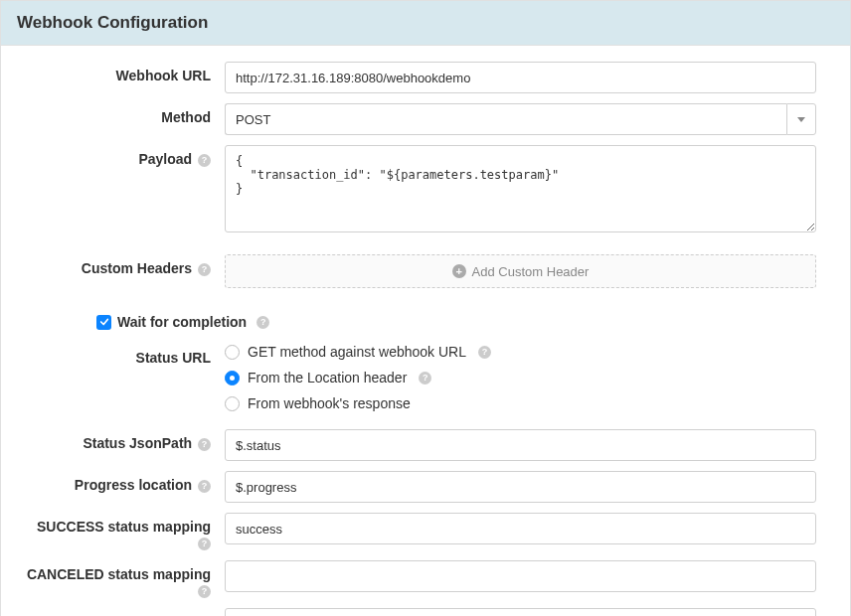 The width and height of the screenshot is (851, 616). Describe the element at coordinates (521, 352) in the screenshot. I see `radio-get-method: GET method against webhook URL ?` at that location.